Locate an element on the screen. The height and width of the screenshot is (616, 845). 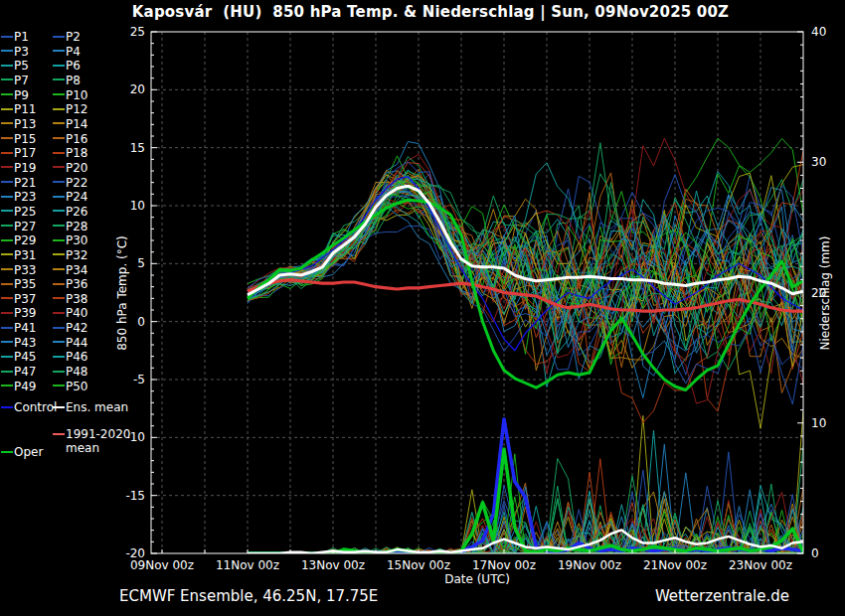
left-axis-tick-label: 5 is located at coordinates (141, 263).